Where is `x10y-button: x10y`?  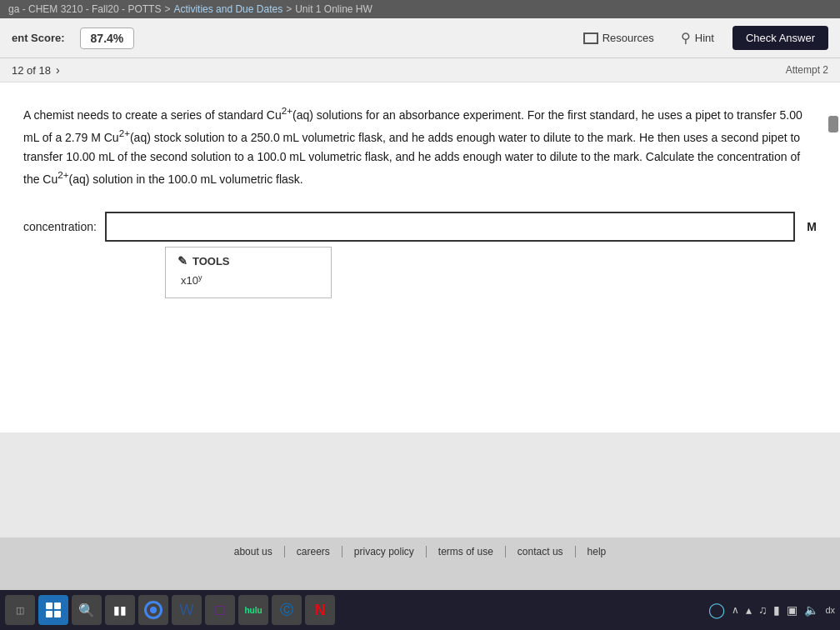
x10y-button: x10y is located at coordinates (192, 280).